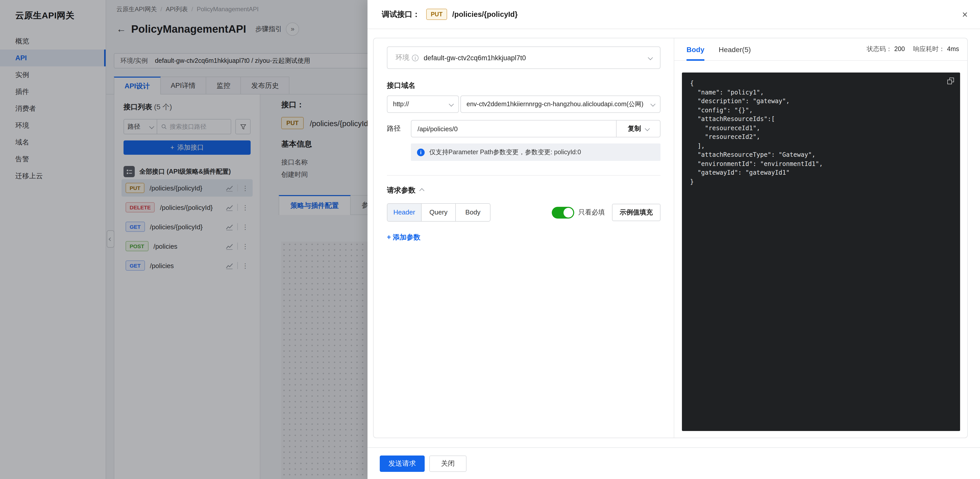 Image resolution: width=980 pixels, height=479 pixels. I want to click on drawer-footer: 发送请求 关闭, so click(674, 463).